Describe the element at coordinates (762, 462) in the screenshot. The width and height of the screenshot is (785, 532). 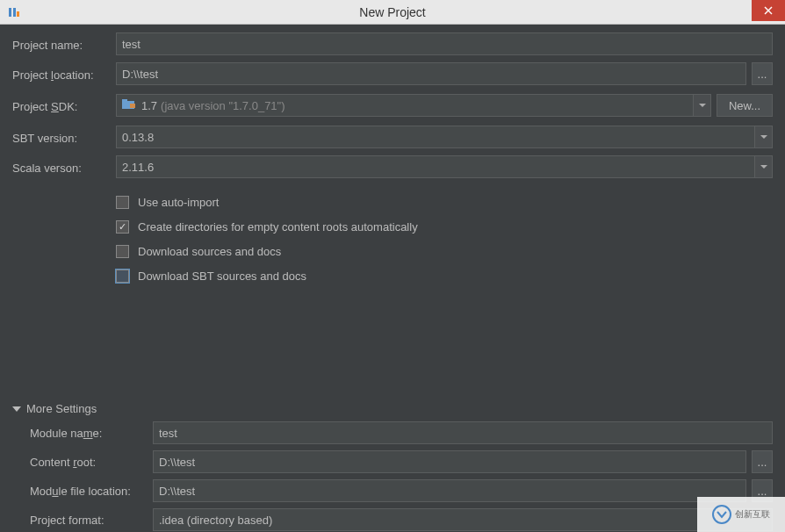
I see `content-root-browse-button: ...` at that location.